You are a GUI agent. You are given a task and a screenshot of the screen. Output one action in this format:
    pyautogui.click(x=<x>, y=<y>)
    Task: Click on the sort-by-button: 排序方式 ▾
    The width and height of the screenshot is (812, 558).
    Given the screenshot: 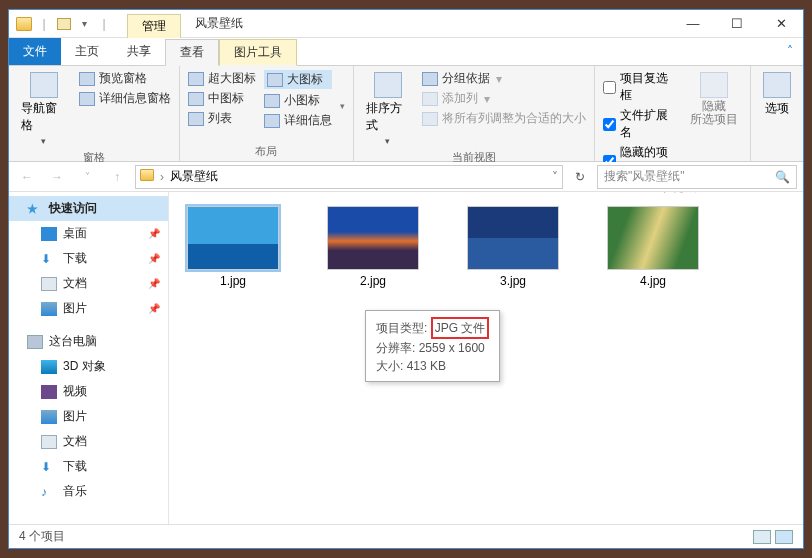 What is the action you would take?
    pyautogui.click(x=388, y=109)
    